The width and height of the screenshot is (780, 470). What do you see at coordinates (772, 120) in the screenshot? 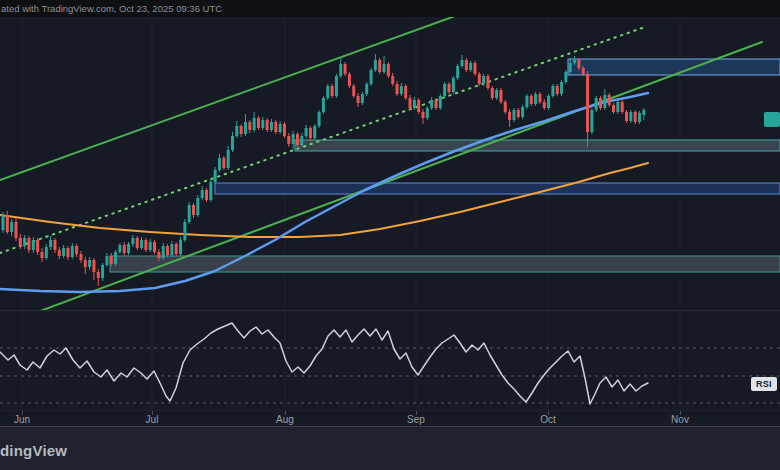
I see `last-price-label` at bounding box center [772, 120].